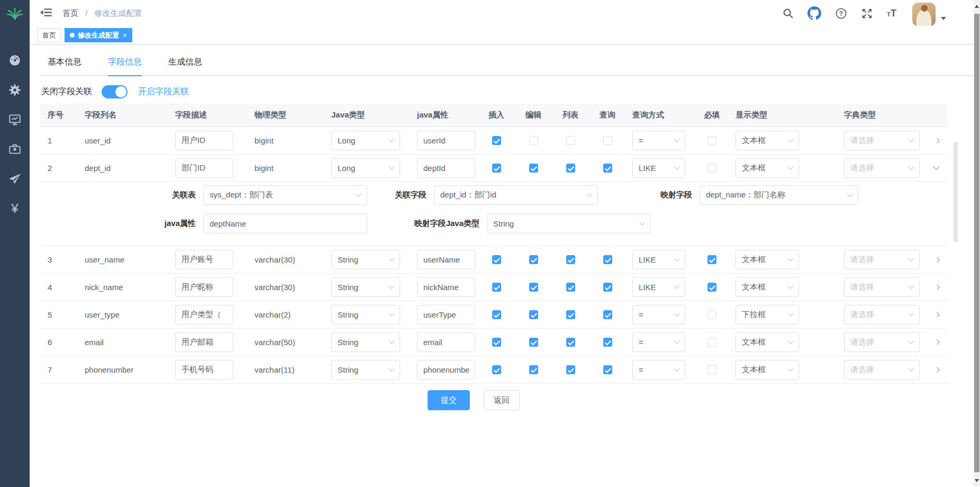 The height and width of the screenshot is (487, 980). Describe the element at coordinates (446, 259) in the screenshot. I see `java-field-input: userName` at that location.